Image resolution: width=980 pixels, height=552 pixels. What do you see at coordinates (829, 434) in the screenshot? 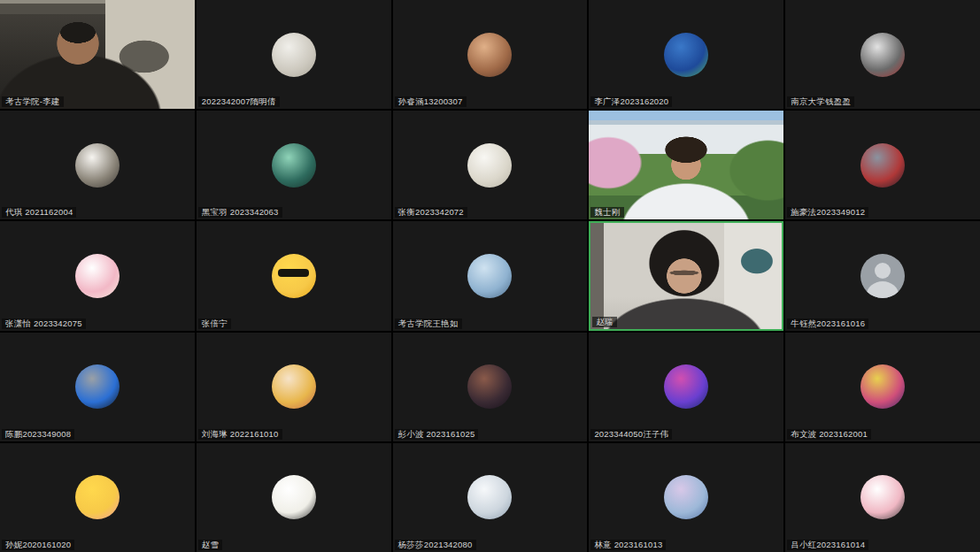
I see `participant-name: 布文波 2023162001` at bounding box center [829, 434].